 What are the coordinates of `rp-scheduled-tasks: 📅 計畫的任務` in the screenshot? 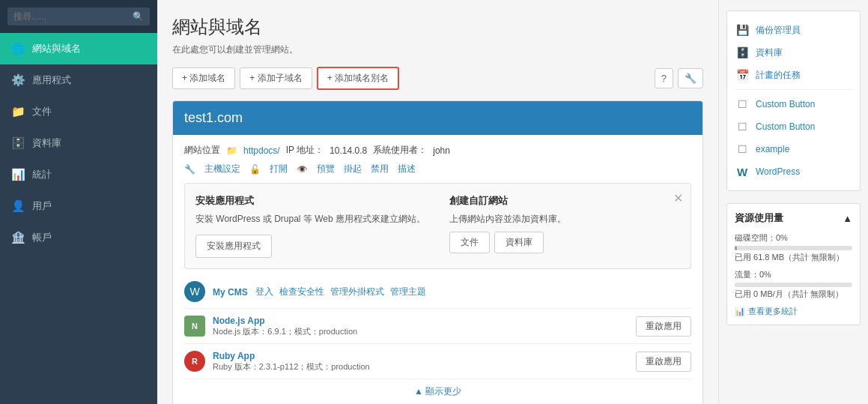 It's located at (794, 75).